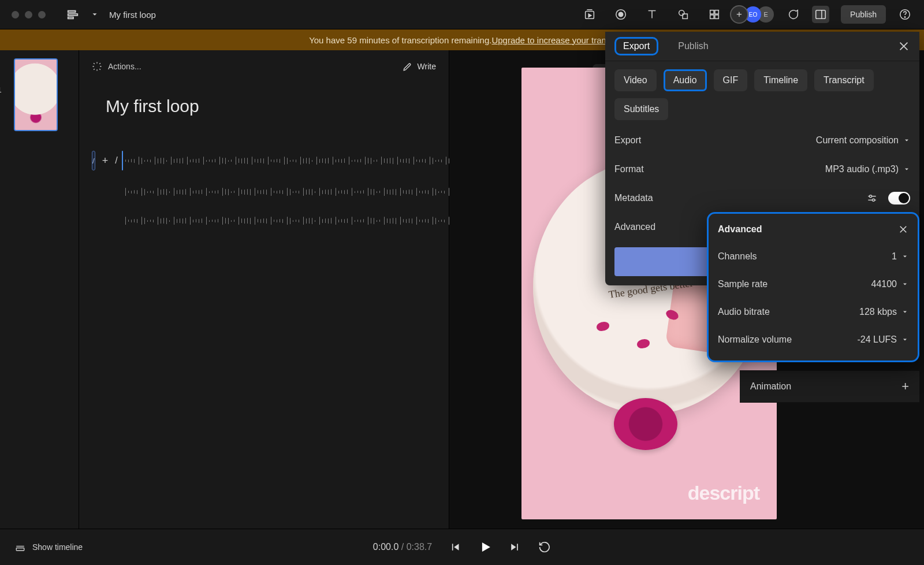 This screenshot has height=565, width=924. Describe the element at coordinates (762, 140) in the screenshot. I see `export-scope-row: Export Current composition` at that location.